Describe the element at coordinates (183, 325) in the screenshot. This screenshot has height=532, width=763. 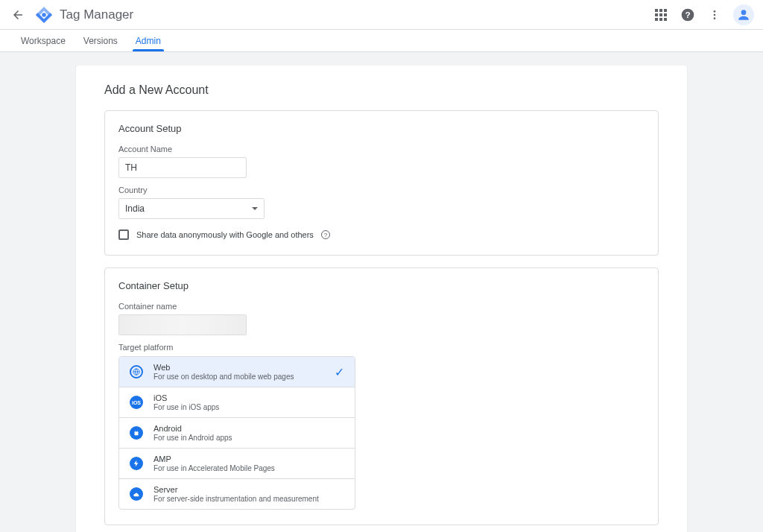
I see `container-name-input` at that location.